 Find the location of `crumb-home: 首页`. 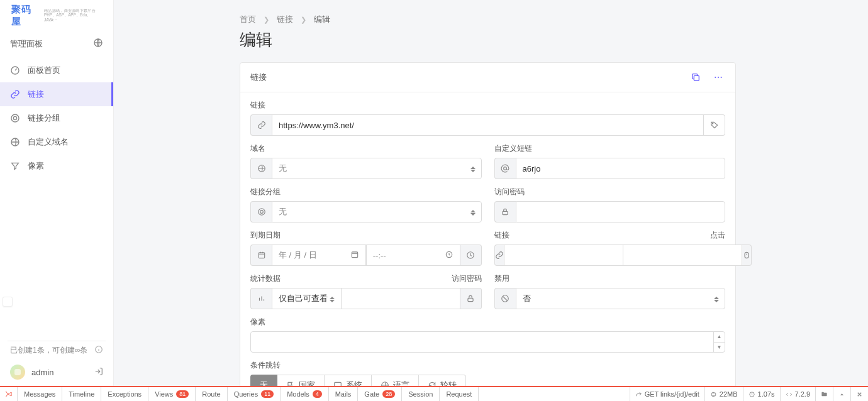

crumb-home: 首页 is located at coordinates (248, 19).